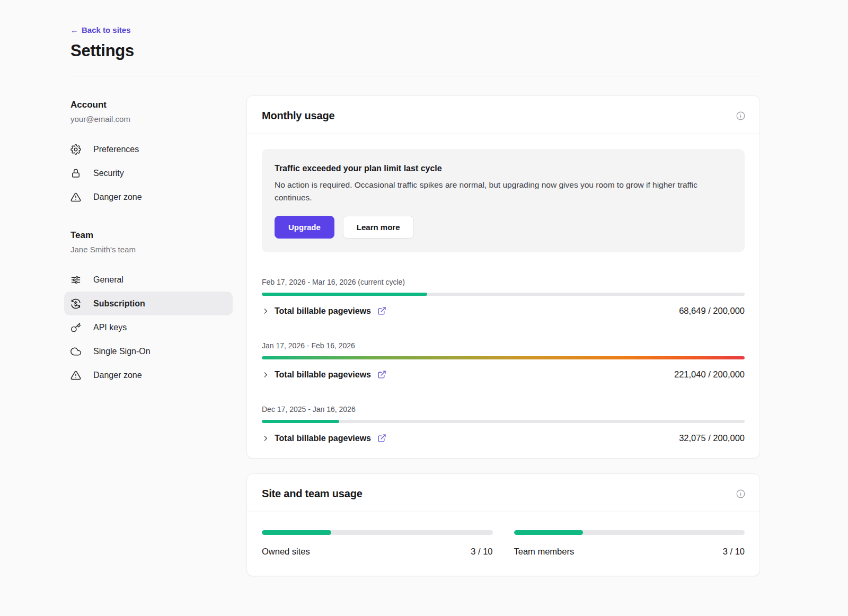 The height and width of the screenshot is (616, 848). Describe the element at coordinates (304, 227) in the screenshot. I see `upgrade-button: Upgrade` at that location.